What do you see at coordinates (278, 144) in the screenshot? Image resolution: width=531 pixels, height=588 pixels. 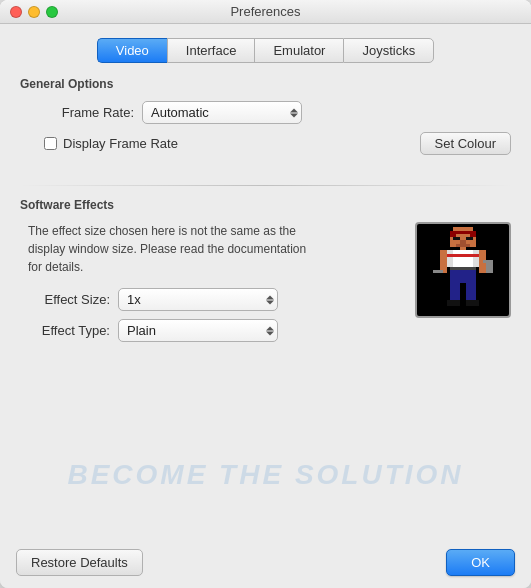 I see `display-frame-rate-row: Display Frame Rate Set Colour` at bounding box center [278, 144].